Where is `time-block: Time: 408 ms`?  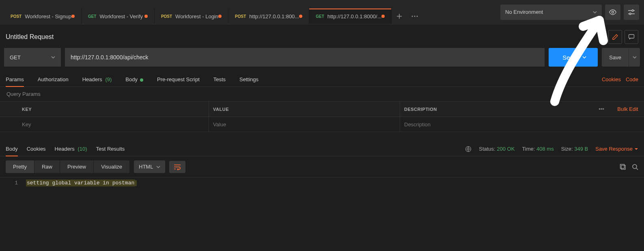
time-block: Time: 408 ms is located at coordinates (538, 149).